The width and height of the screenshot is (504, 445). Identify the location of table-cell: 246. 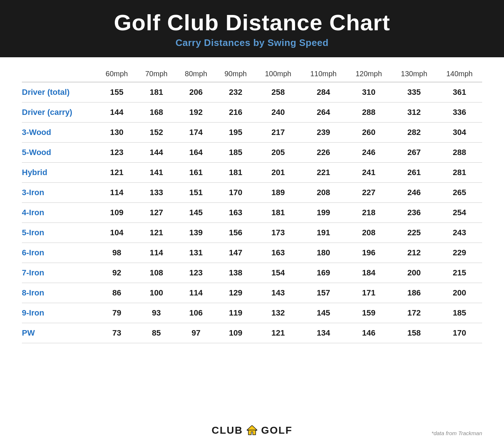
(369, 152).